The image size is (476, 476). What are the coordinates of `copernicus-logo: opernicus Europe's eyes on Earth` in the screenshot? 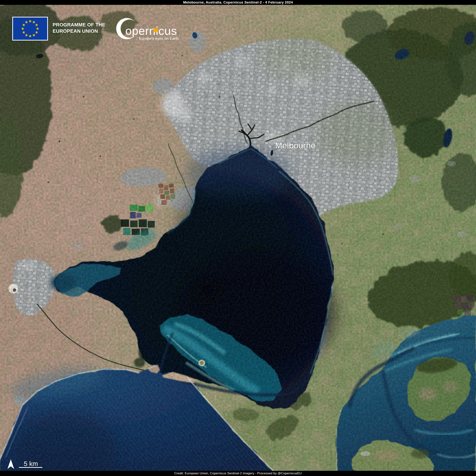 It's located at (148, 30).